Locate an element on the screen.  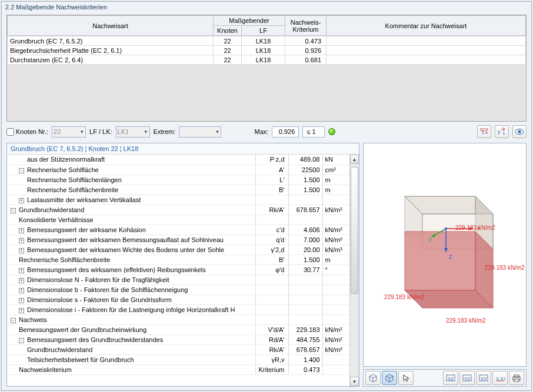
detail-row: - GrundbruchwiderstandRk/A'678.657kN/m² is located at coordinates (178, 209).